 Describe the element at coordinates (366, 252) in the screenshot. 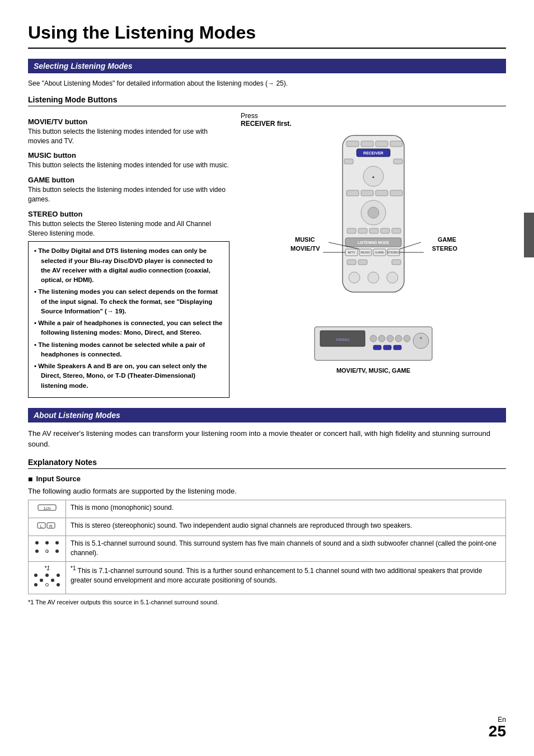

I see `svg-text: MUSIC` at that location.